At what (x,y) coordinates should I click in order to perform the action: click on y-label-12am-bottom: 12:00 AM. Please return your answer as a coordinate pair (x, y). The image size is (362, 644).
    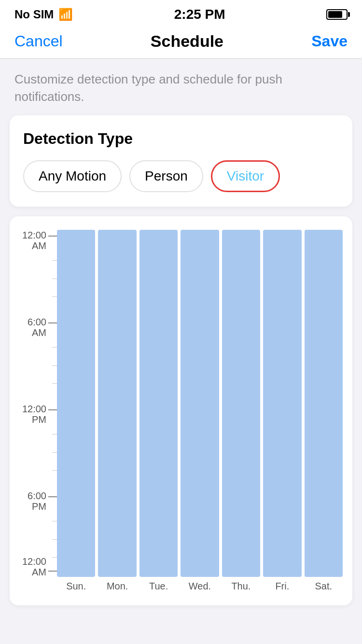
    Looking at the image, I should click on (40, 567).